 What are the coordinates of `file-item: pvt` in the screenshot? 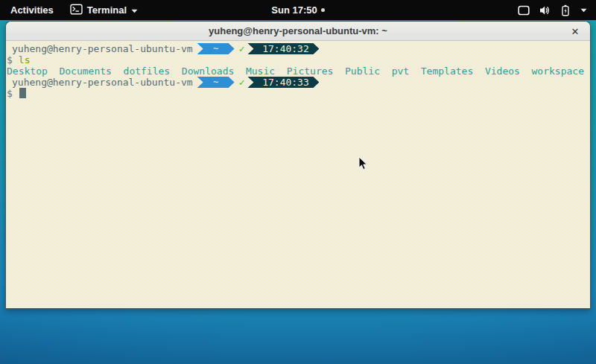 It's located at (401, 71).